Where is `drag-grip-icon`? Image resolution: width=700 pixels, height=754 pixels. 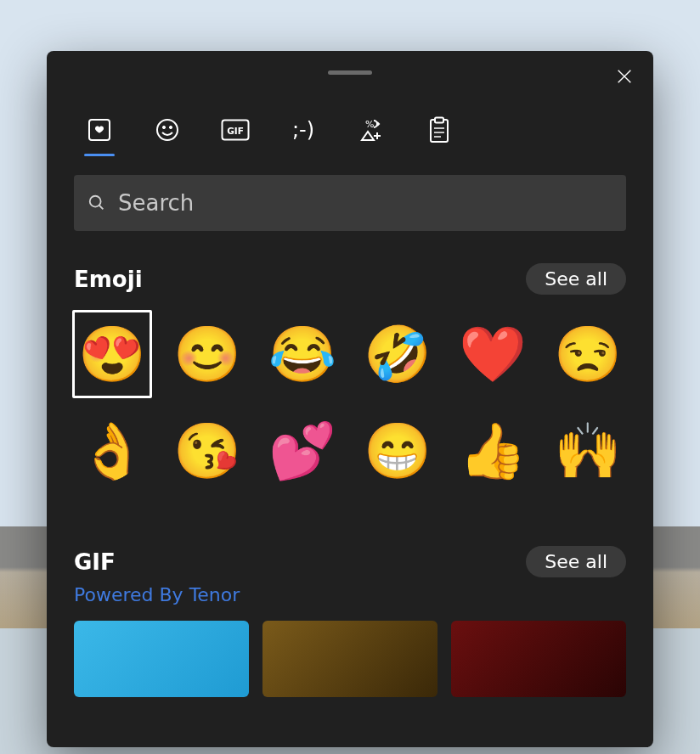
drag-grip-icon is located at coordinates (350, 73).